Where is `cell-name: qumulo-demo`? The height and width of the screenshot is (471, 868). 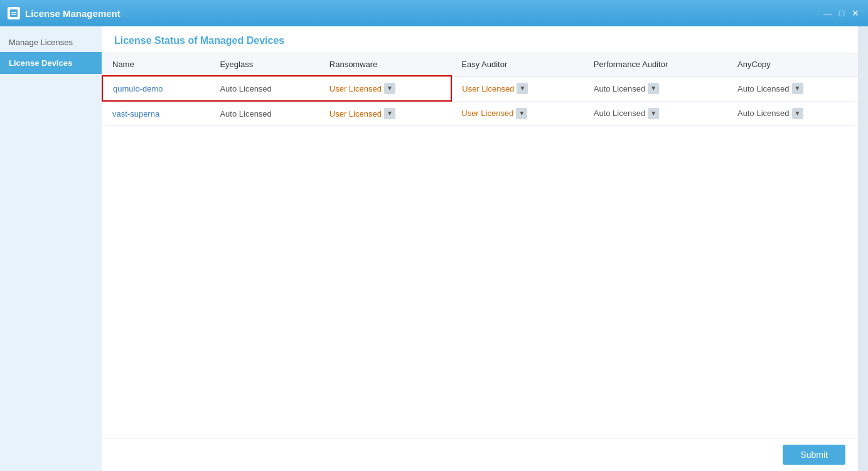
cell-name: qumulo-demo is located at coordinates (156, 88).